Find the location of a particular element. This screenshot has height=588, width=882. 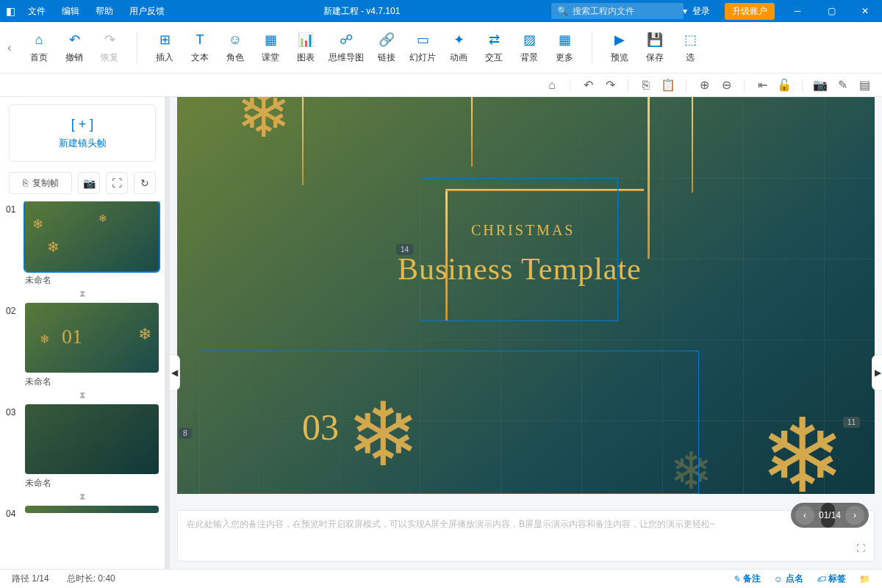

chart-icon: 📊 is located at coordinates (306, 40).